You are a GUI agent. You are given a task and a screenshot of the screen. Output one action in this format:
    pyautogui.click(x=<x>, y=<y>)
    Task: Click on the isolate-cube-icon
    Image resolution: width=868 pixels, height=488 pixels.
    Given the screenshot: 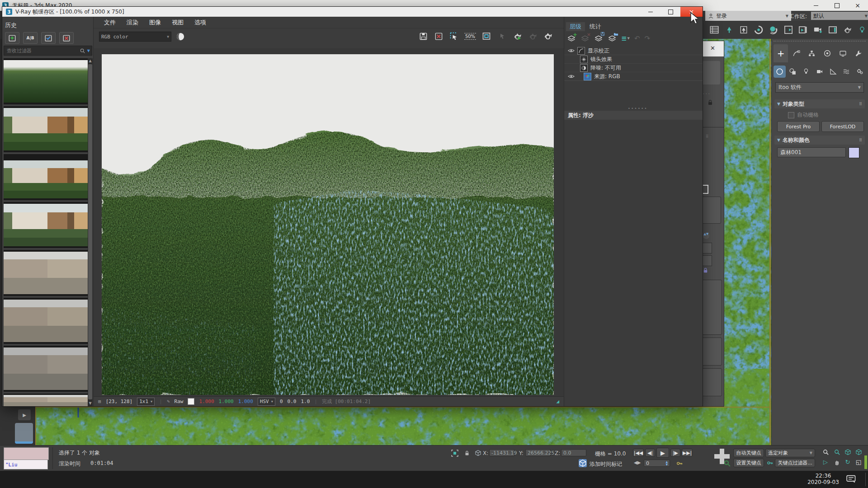 What is the action you would take?
    pyautogui.click(x=583, y=463)
    